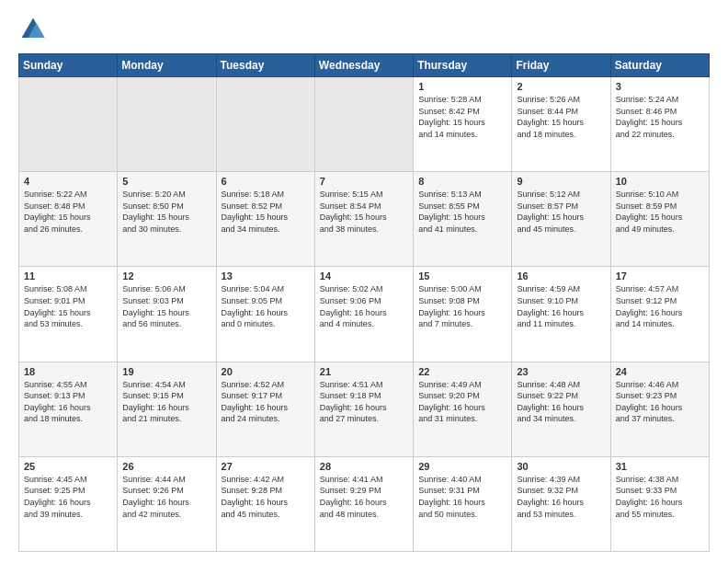 This screenshot has width=728, height=563. I want to click on calendar-header-sunday: Sunday, so click(68, 66).